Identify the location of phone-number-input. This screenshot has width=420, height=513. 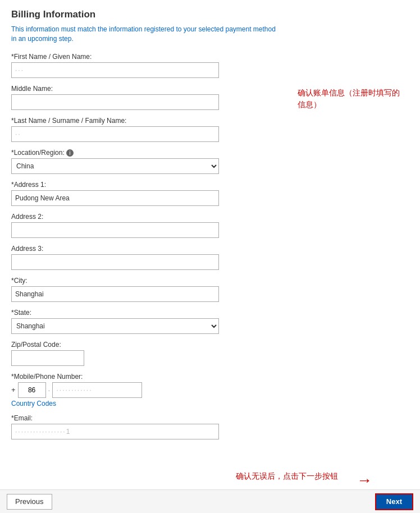
(97, 390).